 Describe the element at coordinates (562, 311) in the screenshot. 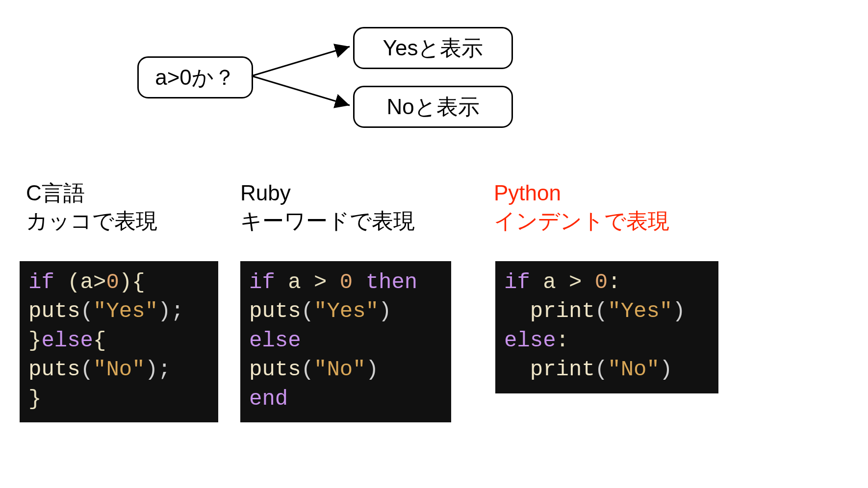

I see `py-l2-fn: print` at that location.